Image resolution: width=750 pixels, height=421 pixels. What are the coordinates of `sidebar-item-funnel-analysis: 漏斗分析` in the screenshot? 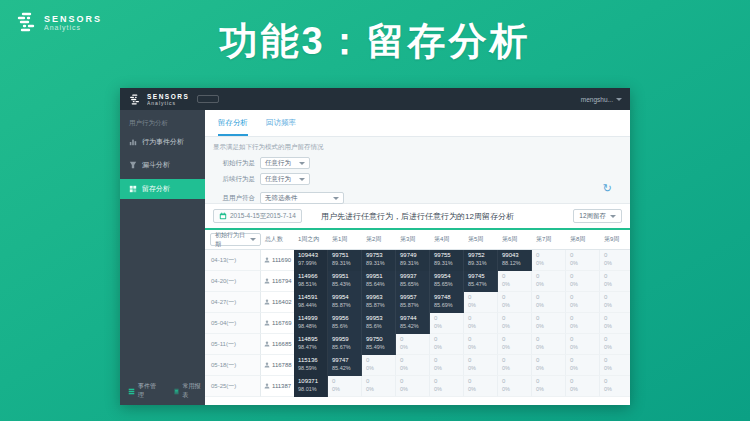 It's located at (162, 165).